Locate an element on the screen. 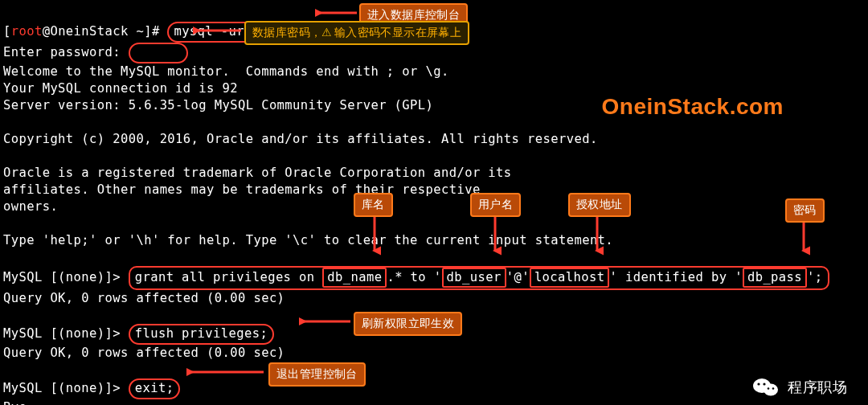 The image size is (868, 405). warning-icon: ⚠ is located at coordinates (326, 32).